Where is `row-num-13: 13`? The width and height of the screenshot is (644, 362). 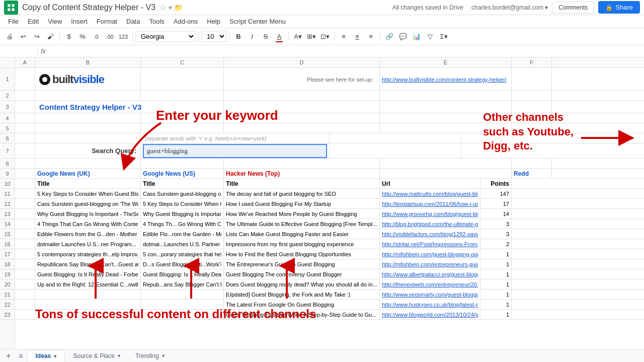
row-num-13: 13 is located at coordinates (7, 214).